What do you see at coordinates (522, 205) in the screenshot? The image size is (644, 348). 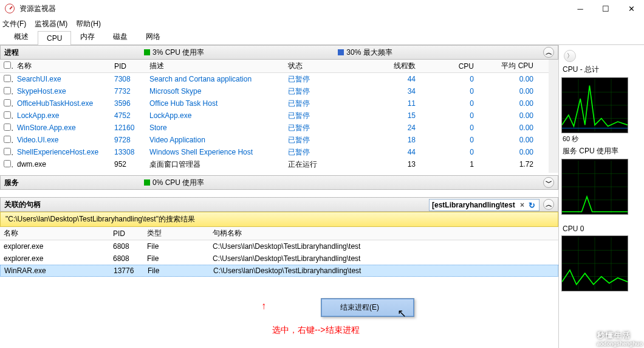 I see `clear-search-icon: ×` at bounding box center [522, 205].